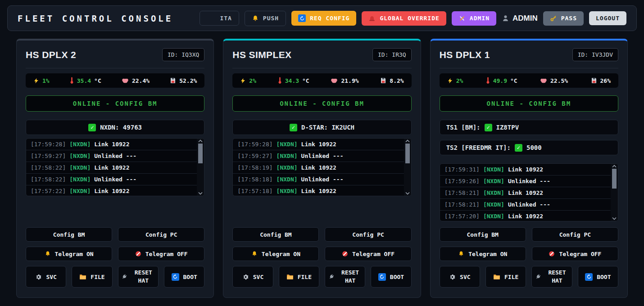 The width and height of the screenshot is (644, 306). I want to click on temp-stat: 34.3°C, so click(294, 81).